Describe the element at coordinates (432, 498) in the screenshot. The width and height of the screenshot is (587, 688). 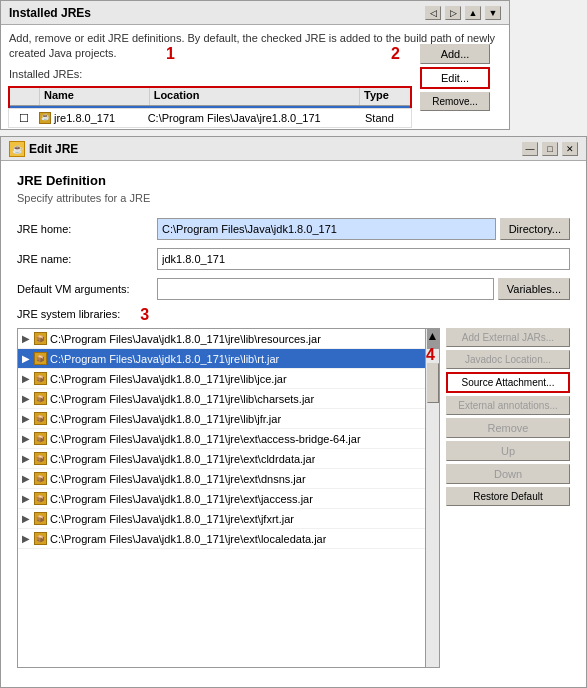
I see `scrollbar: ▲` at that location.